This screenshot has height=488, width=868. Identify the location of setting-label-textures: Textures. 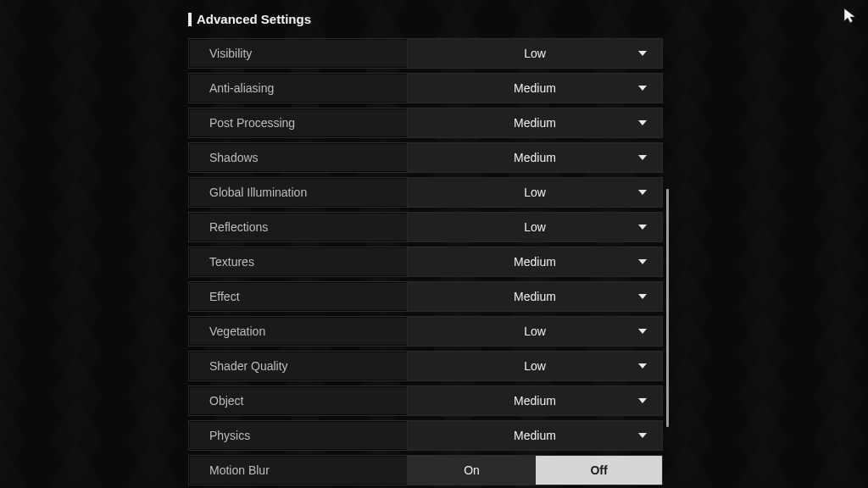
(298, 262).